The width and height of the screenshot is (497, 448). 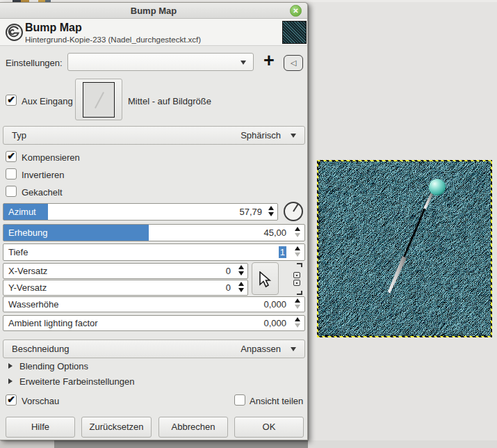 What do you see at coordinates (11, 174) in the screenshot?
I see `invert-checkbox` at bounding box center [11, 174].